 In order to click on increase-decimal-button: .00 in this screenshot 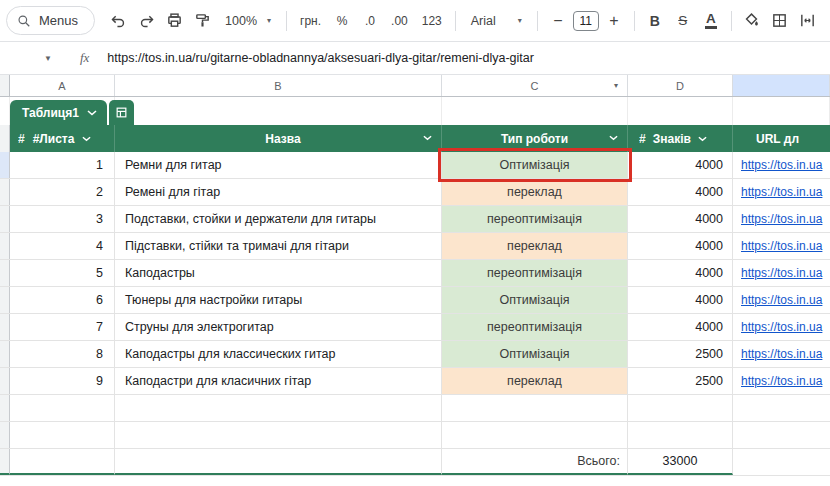, I will do `click(400, 21)`.